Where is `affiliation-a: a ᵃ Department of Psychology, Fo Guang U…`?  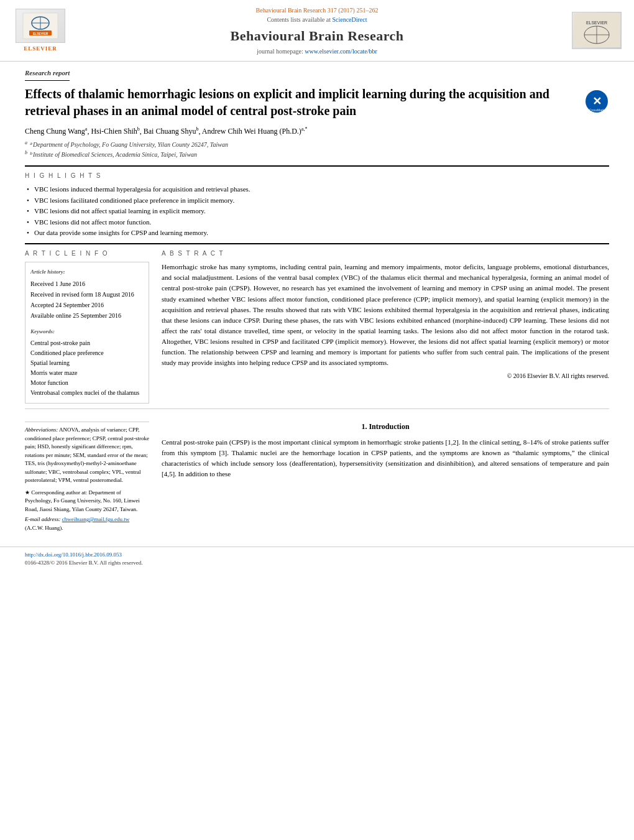
affiliation-a: a ᵃ Department of Psychology, Fo Guang U… is located at coordinates (317, 144).